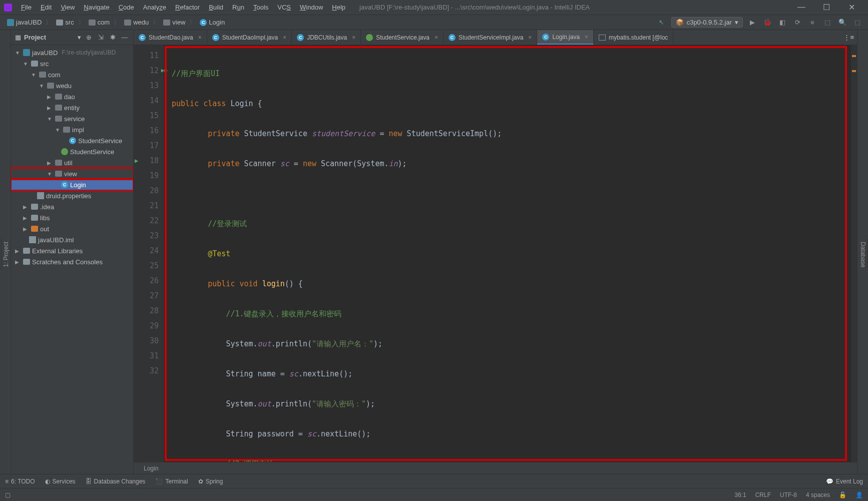 This screenshot has width=868, height=501. I want to click on select-opened-icon: ⊕, so click(89, 37).